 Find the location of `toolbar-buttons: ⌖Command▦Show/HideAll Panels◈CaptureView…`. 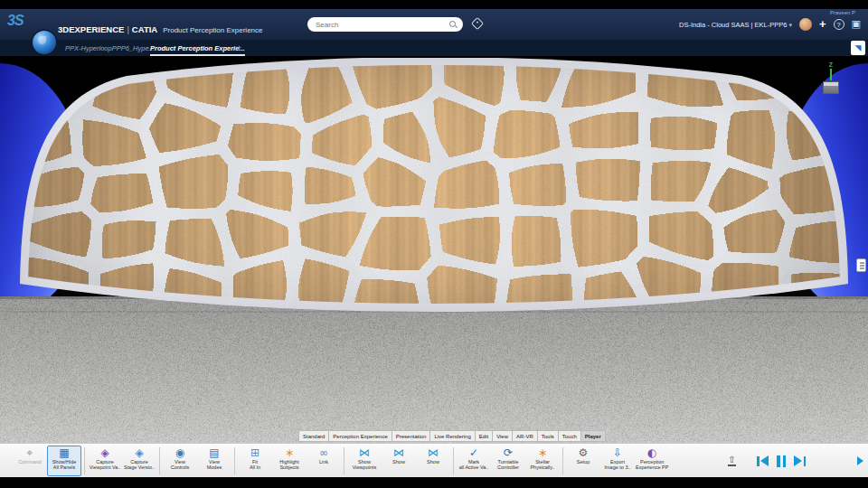

toolbar-buttons: ⌖Command▦Show/HideAll Panels◈CaptureView… is located at coordinates (341, 461).